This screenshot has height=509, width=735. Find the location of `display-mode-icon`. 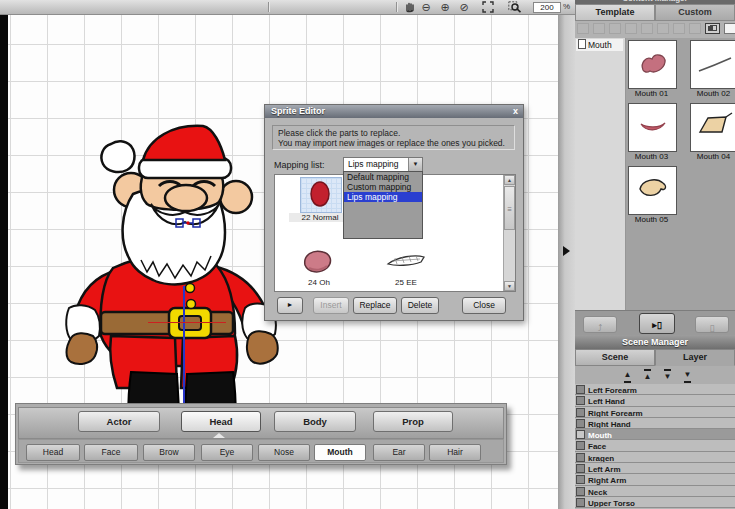

display-mode-icon is located at coordinates (712, 28).